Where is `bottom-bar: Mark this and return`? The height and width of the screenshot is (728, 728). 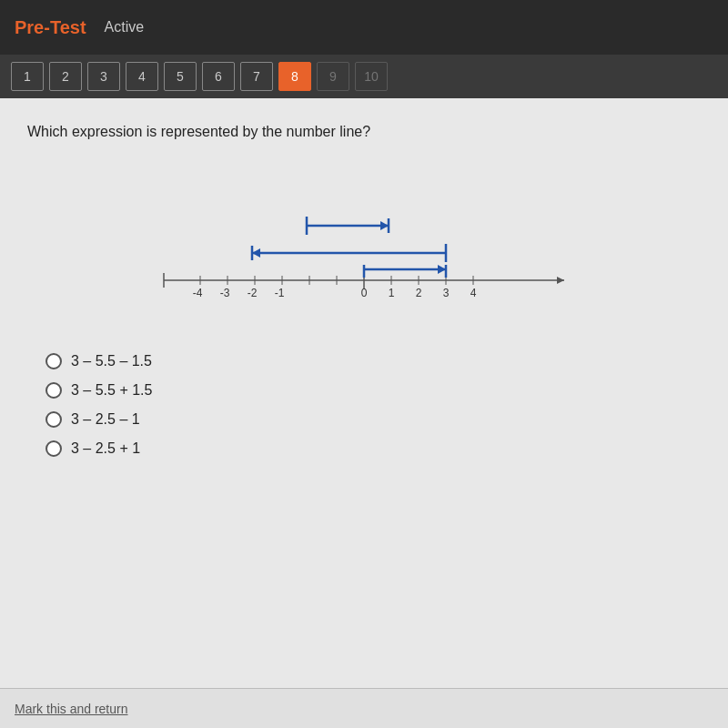 bottom-bar: Mark this and return is located at coordinates (364, 708).